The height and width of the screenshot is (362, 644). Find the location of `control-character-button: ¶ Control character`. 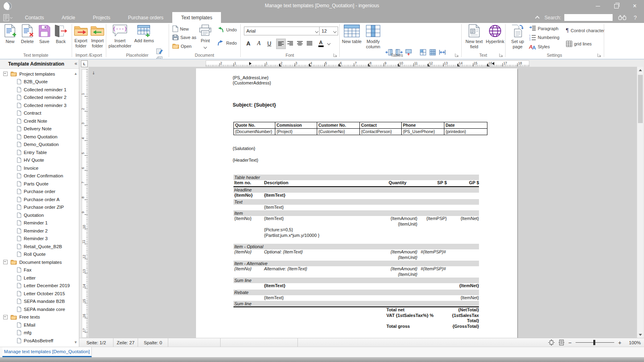

control-character-button: ¶ Control character is located at coordinates (585, 31).